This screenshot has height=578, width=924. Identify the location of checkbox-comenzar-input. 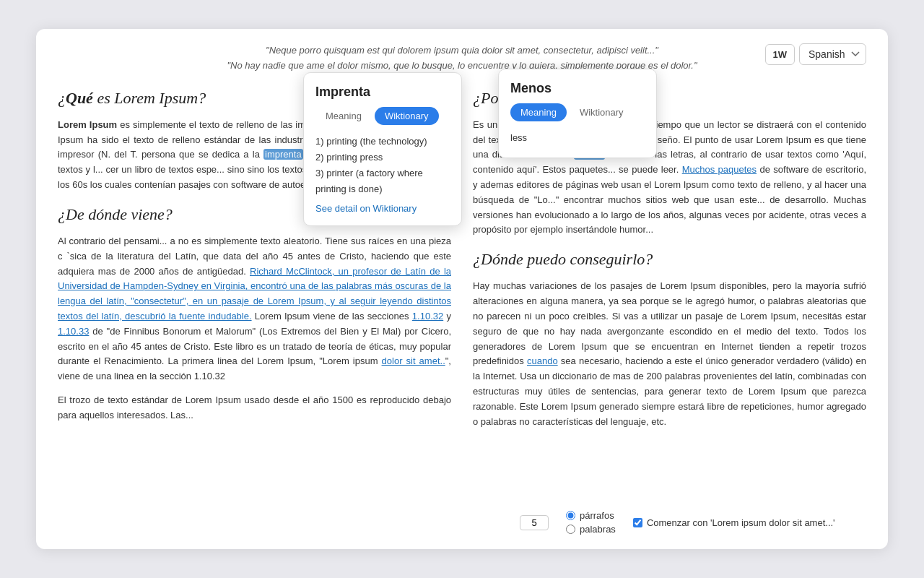
(638, 523).